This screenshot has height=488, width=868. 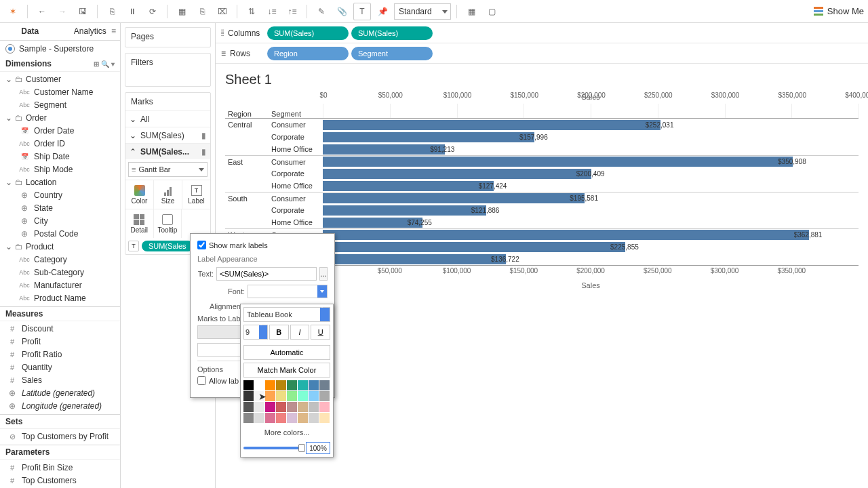 What do you see at coordinates (471, 12) in the screenshot?
I see `cards-icon: ▦` at bounding box center [471, 12].